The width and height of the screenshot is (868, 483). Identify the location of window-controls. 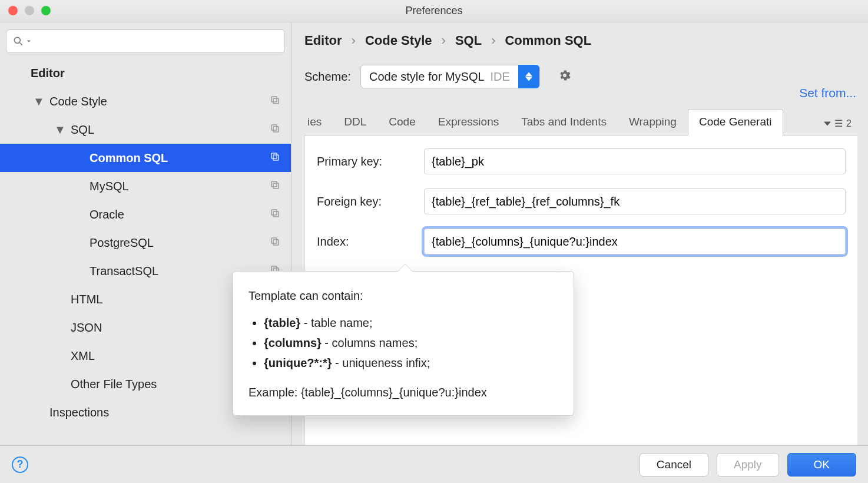
(29, 11).